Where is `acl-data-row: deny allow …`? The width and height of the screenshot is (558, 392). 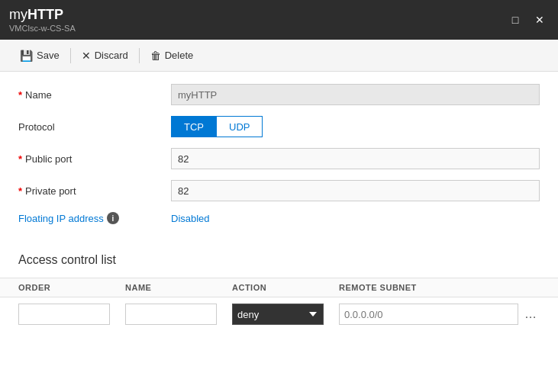
acl-data-row: deny allow … is located at coordinates (279, 314).